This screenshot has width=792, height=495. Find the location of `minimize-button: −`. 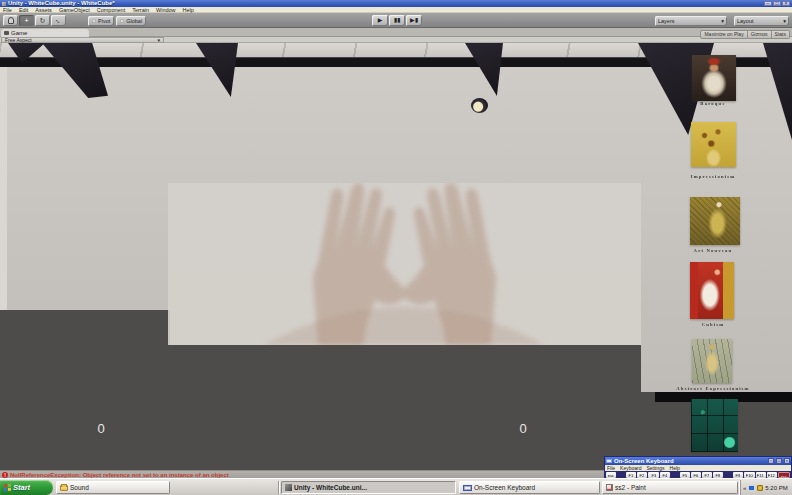

minimize-button: − is located at coordinates (768, 4).